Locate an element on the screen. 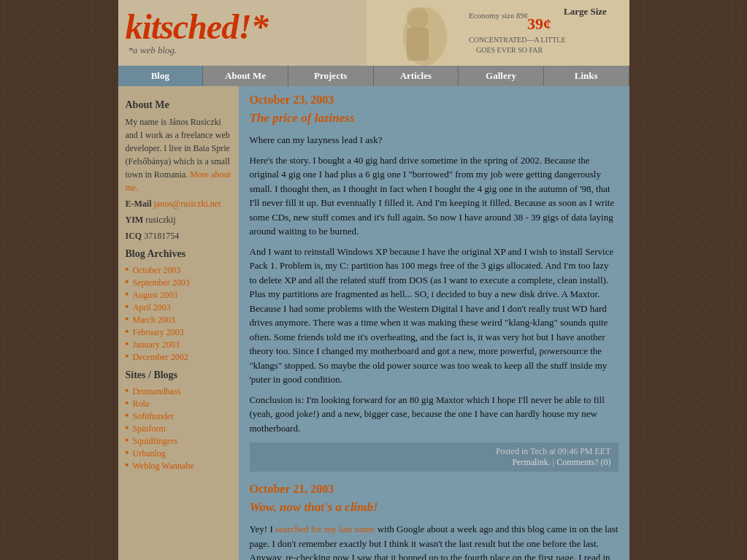 The height and width of the screenshot is (560, 747). list-item: Spinform is located at coordinates (178, 429).